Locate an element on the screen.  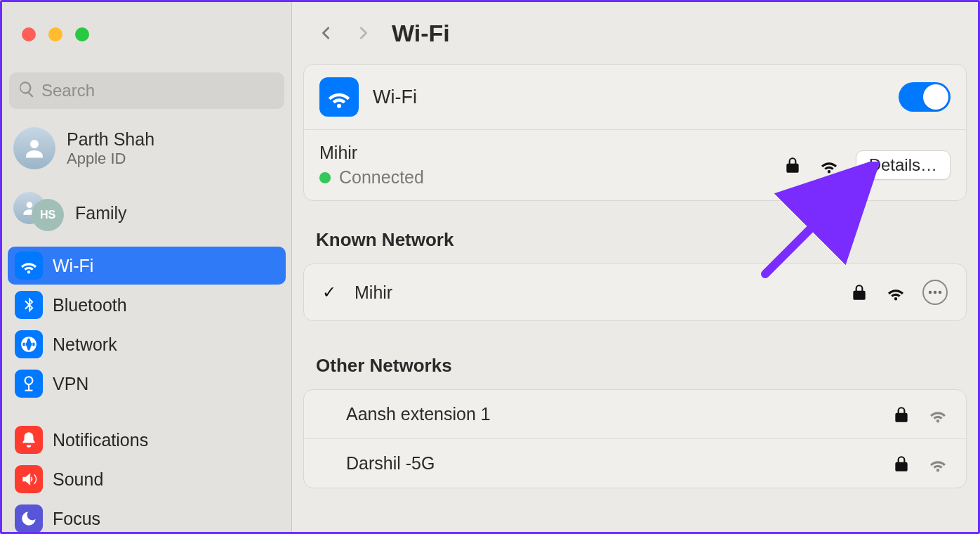
search-icon is located at coordinates (27, 91).